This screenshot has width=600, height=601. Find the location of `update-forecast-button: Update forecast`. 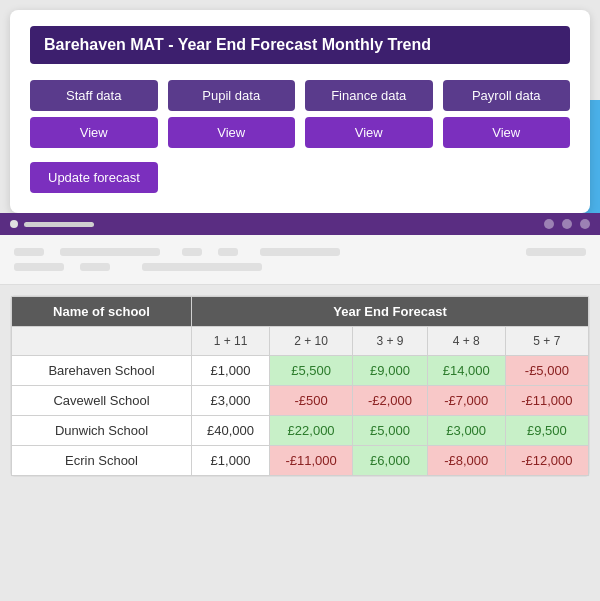

update-forecast-button: Update forecast is located at coordinates (94, 178).